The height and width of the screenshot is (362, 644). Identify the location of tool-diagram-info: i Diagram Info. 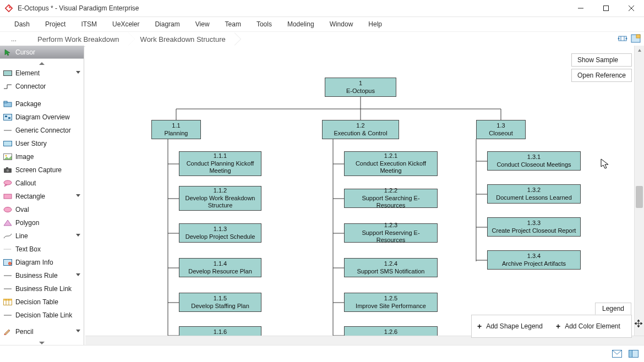
(42, 262).